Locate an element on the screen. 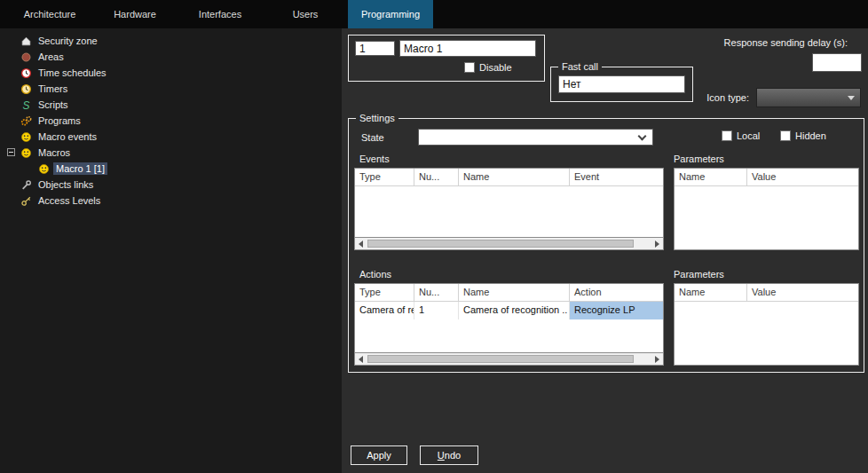 The image size is (868, 473). areas-icon is located at coordinates (26, 57).